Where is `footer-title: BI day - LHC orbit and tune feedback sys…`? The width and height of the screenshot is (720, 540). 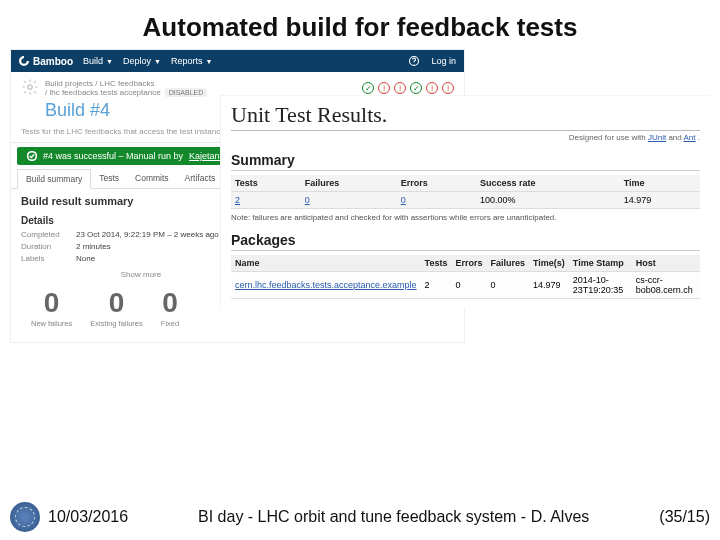
footer-title: BI day - LHC orbit and tune feedback sys… is located at coordinates (394, 517).